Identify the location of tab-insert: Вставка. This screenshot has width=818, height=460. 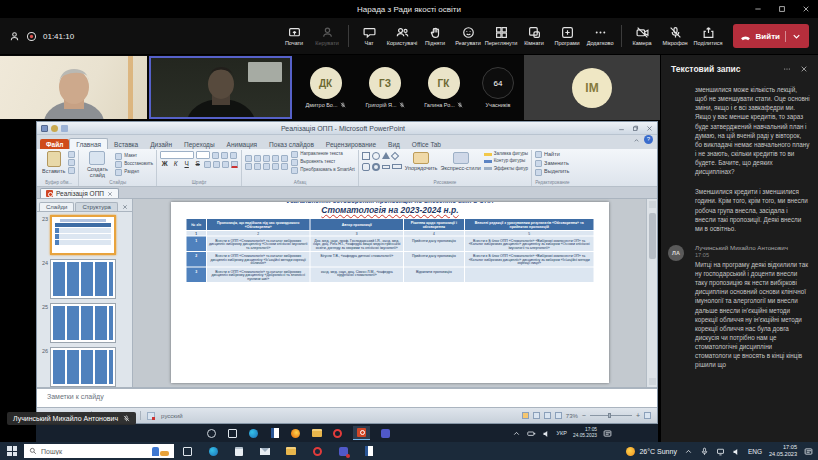
(126, 144).